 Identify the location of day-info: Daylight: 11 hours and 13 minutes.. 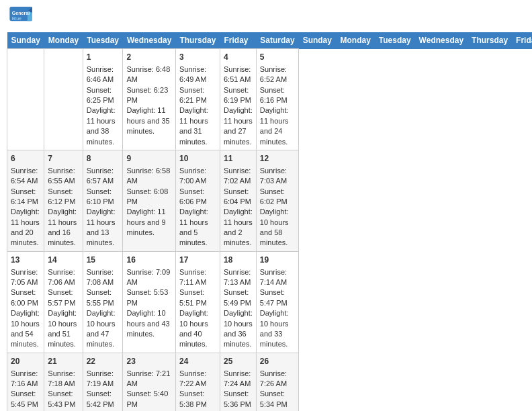
(103, 228).